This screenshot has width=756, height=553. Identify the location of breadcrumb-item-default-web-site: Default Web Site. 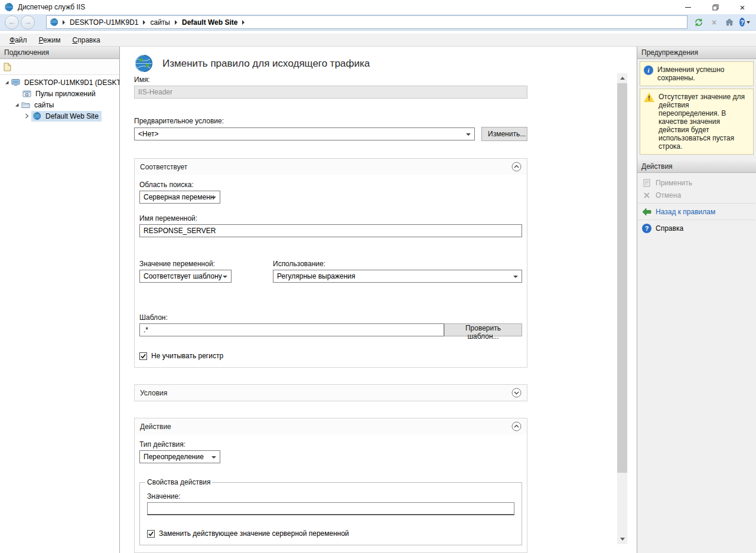
(210, 22).